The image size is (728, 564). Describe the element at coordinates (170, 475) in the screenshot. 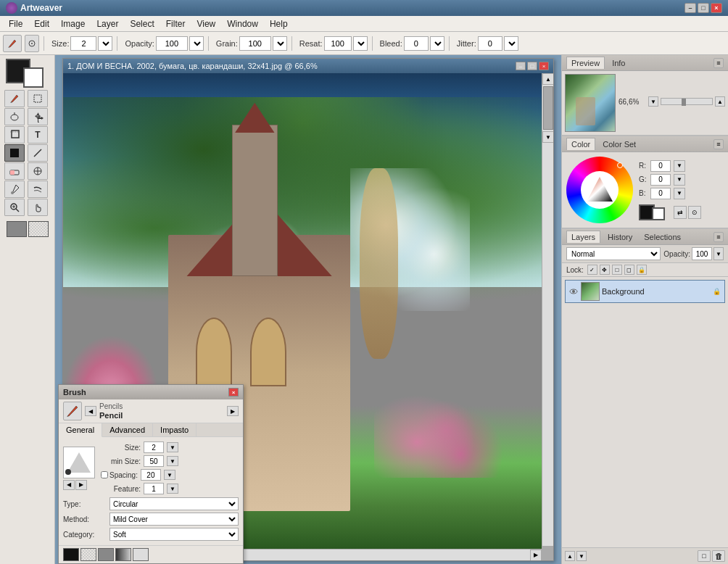

I see `brush-spacing-dropdown: ▼` at that location.